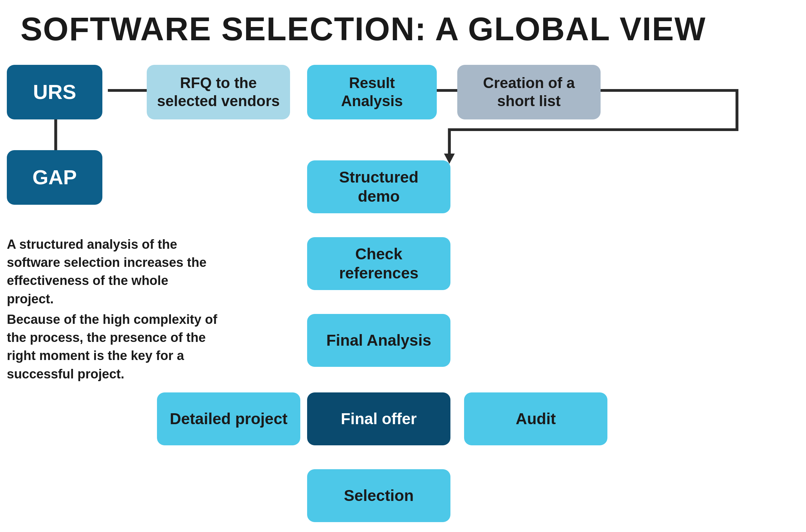  Describe the element at coordinates (379, 419) in the screenshot. I see `final-offer-box: Final offer` at that location.